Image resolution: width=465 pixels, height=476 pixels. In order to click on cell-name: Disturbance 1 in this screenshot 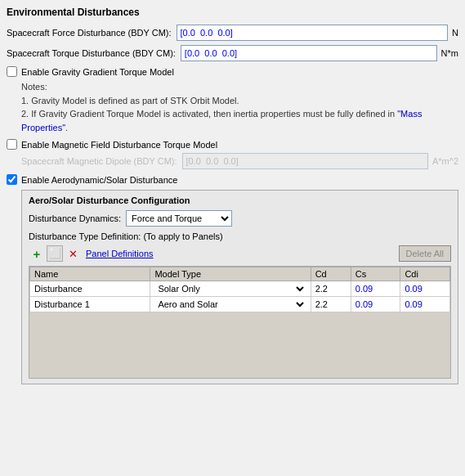, I will do `click(90, 304)`.